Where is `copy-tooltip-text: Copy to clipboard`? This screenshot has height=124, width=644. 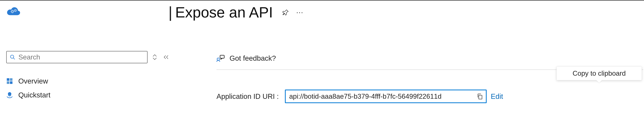
copy-tooltip-text: Copy to clipboard is located at coordinates (599, 73).